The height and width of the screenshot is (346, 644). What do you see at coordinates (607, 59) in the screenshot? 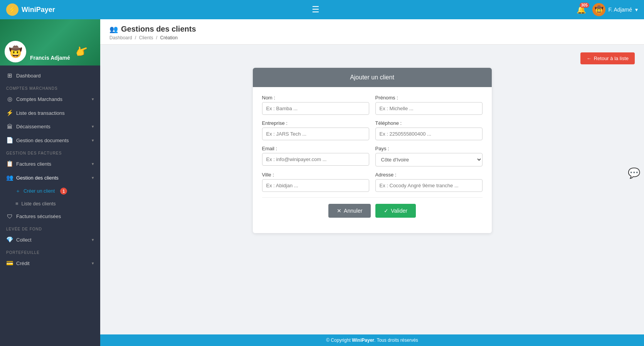
I see `back-to-list-button: ← Retour à la liste` at bounding box center [607, 59].